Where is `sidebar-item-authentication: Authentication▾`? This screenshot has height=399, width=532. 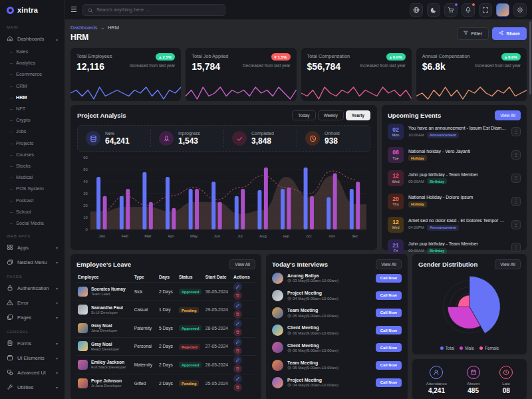
sidebar-item-authentication: Authentication▾ is located at coordinates (32, 288).